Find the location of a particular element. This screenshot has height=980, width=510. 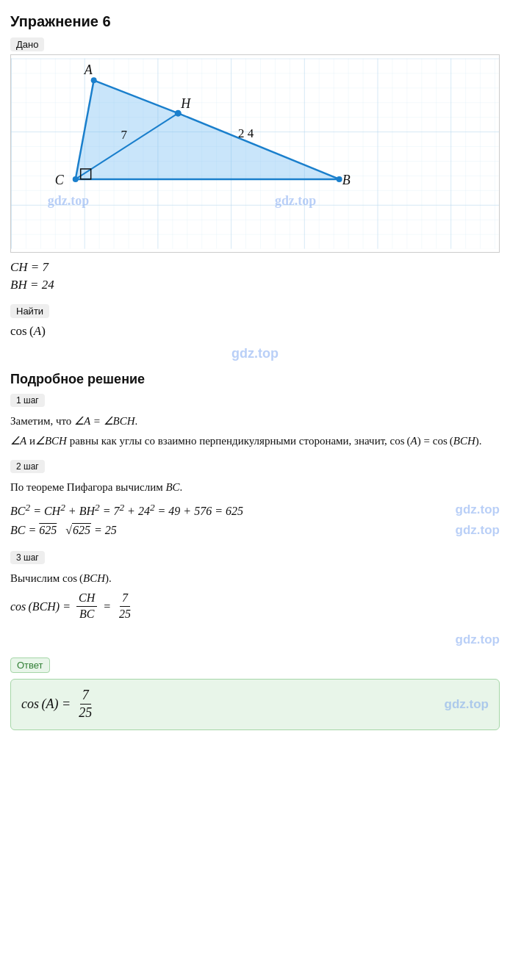

step-2: 2 шаг По теореме Пифагора вычислим BC. B… is located at coordinates (255, 500).